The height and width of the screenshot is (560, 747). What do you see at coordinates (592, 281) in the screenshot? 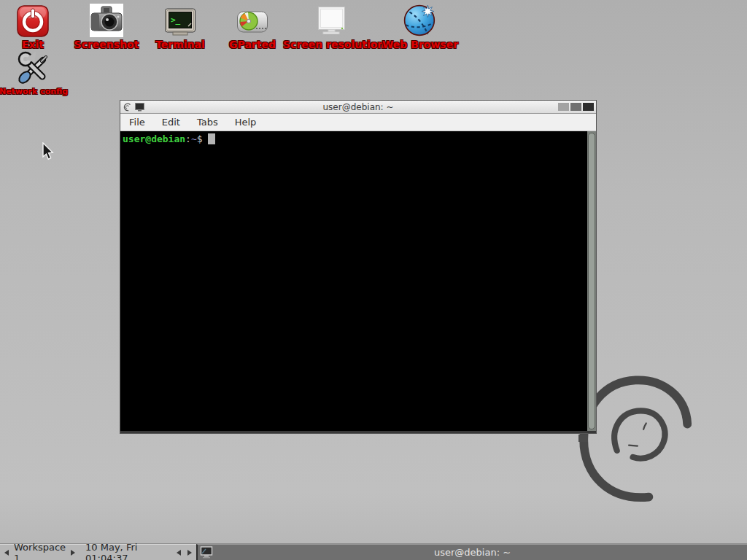
I see `scrollbar-thumb` at bounding box center [592, 281].